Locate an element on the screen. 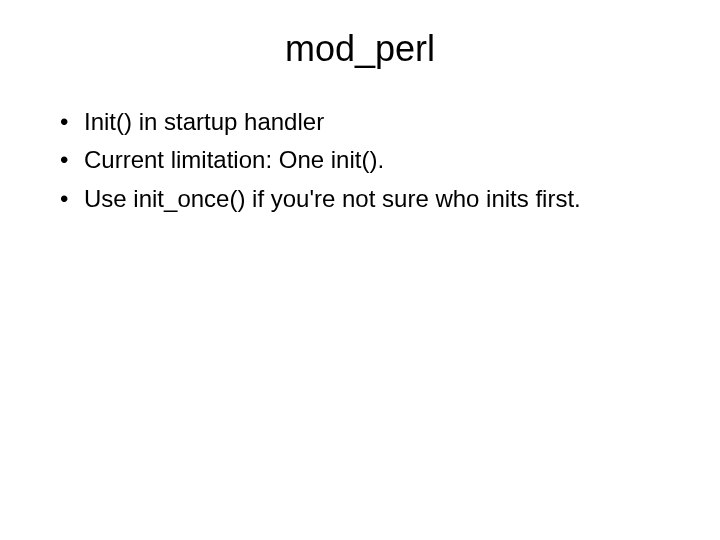 This screenshot has height=540, width=720. list-item: Current limitation: One init(). is located at coordinates (374, 160).